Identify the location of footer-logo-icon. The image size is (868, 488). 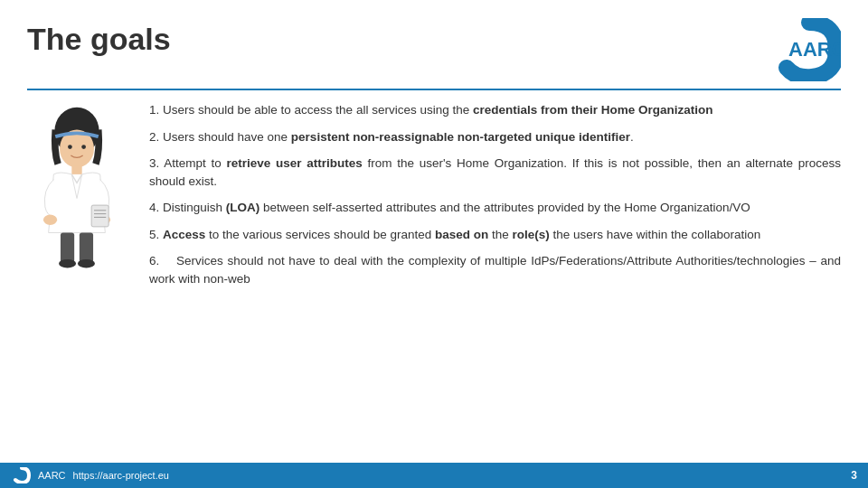
(21, 475).